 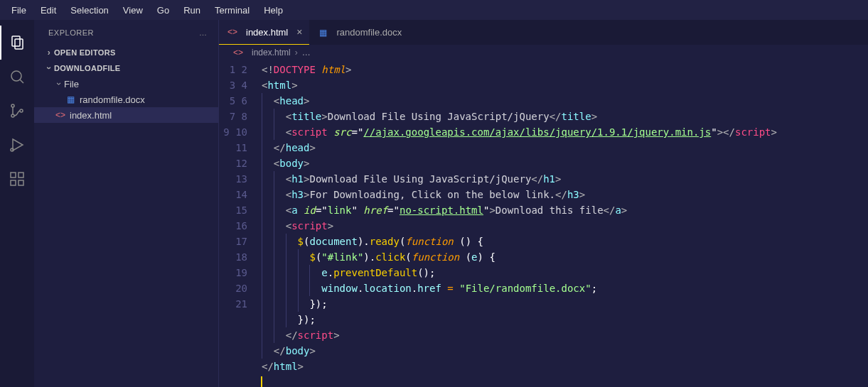 I want to click on explorer-icon, so click(x=17, y=43).